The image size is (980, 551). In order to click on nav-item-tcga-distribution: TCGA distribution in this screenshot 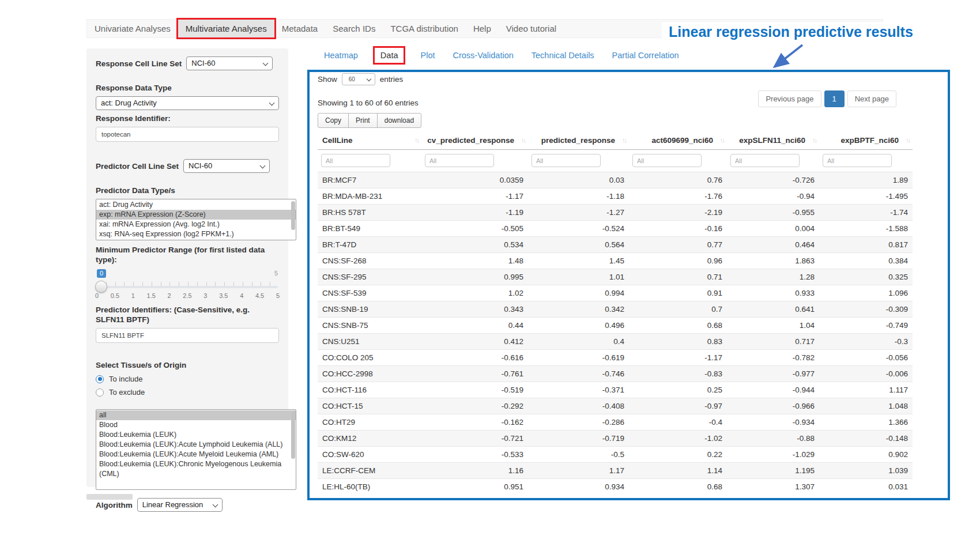, I will do `click(424, 29)`.